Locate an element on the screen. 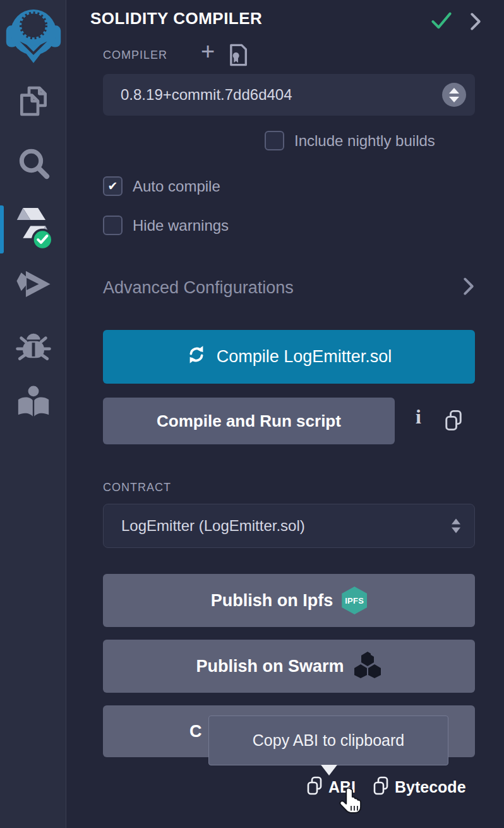  book-reader-icon is located at coordinates (33, 404).